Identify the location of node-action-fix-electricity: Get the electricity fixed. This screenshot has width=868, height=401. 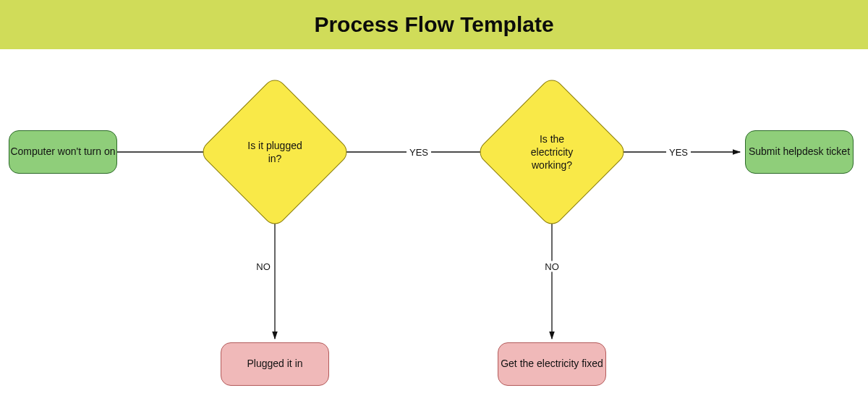
(552, 364).